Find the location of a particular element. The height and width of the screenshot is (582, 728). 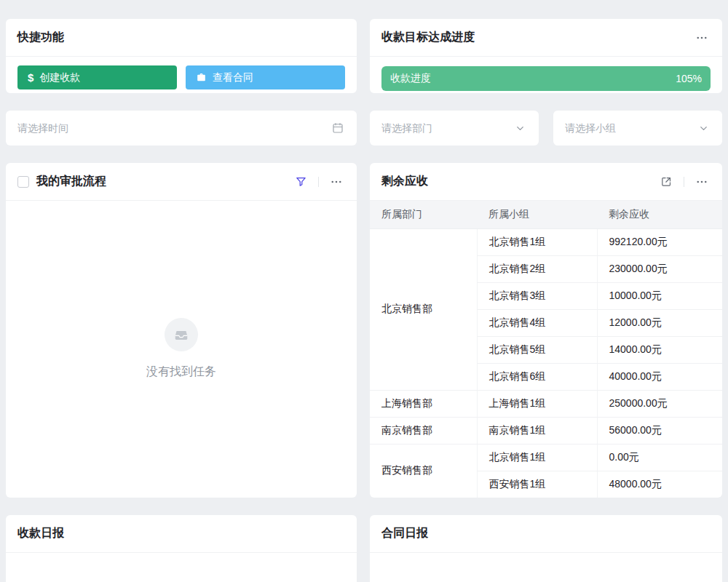

progress-card: 收款目标达成进度 收款进度 105% is located at coordinates (546, 56).